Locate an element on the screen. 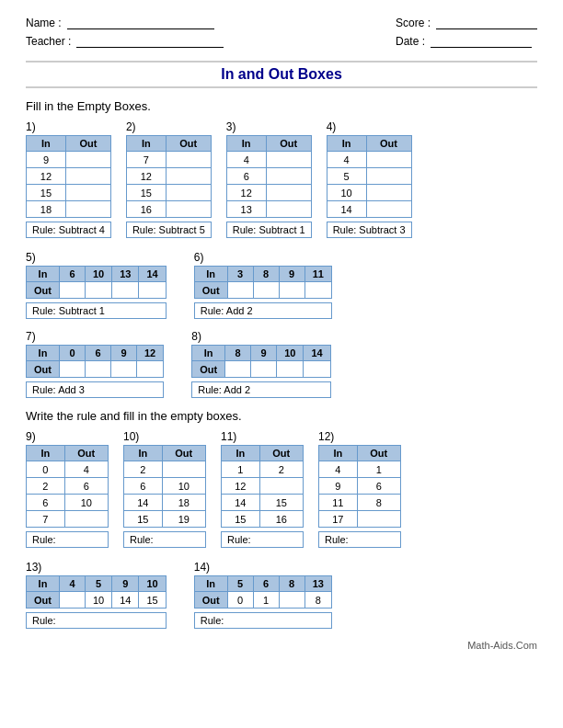 This screenshot has width=563, height=728. problem-10: 10) In Out 261014181519 Rule: is located at coordinates (165, 489).